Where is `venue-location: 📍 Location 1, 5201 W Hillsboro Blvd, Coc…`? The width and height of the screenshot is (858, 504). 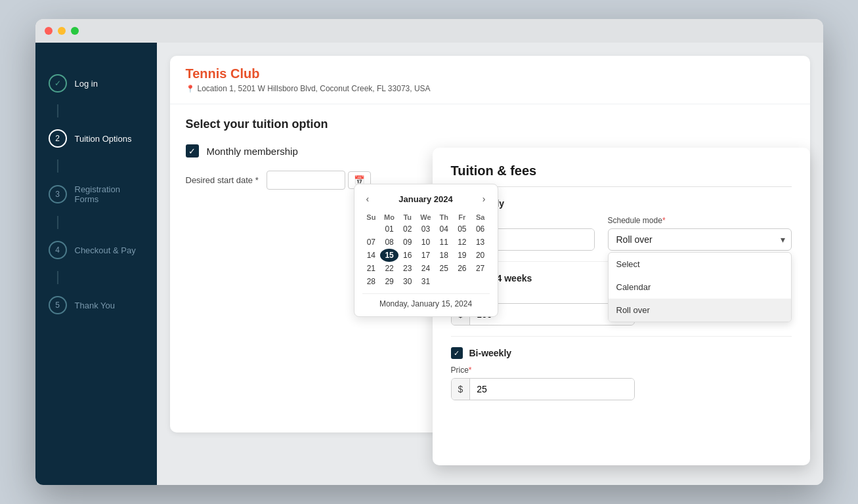
venue-location: 📍 Location 1, 5201 W Hillsboro Blvd, Coc… is located at coordinates (490, 89).